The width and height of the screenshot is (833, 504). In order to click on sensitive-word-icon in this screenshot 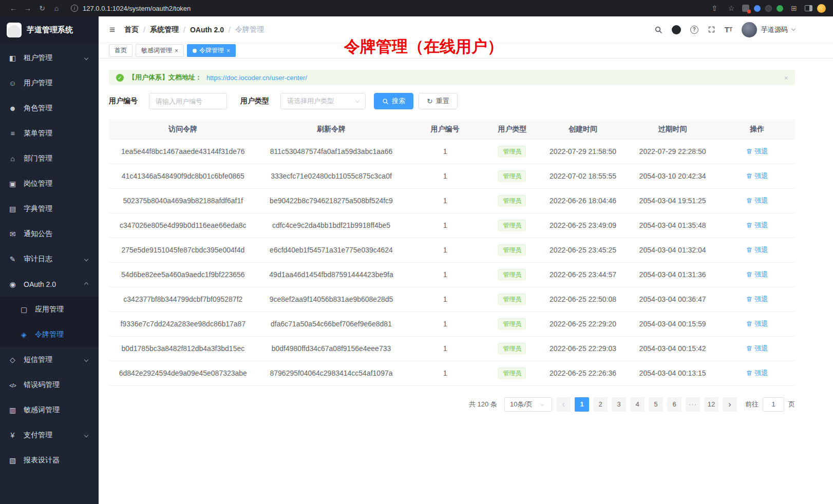, I will do `click(12, 410)`.